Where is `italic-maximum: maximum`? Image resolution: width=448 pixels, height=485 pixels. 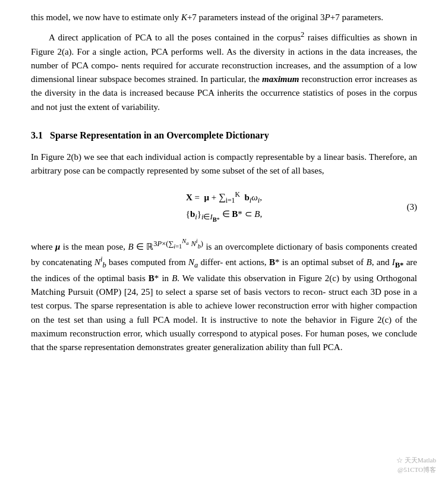 italic-maximum: maximum is located at coordinates (280, 79).